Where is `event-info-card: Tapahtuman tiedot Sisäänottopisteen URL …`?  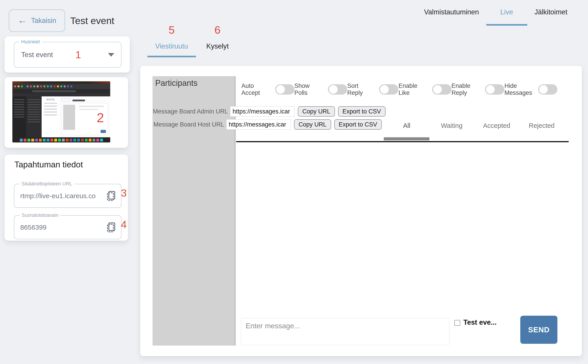
event-info-card: Tapahtuman tiedot Sisäänottopisteen URL … is located at coordinates (66, 198).